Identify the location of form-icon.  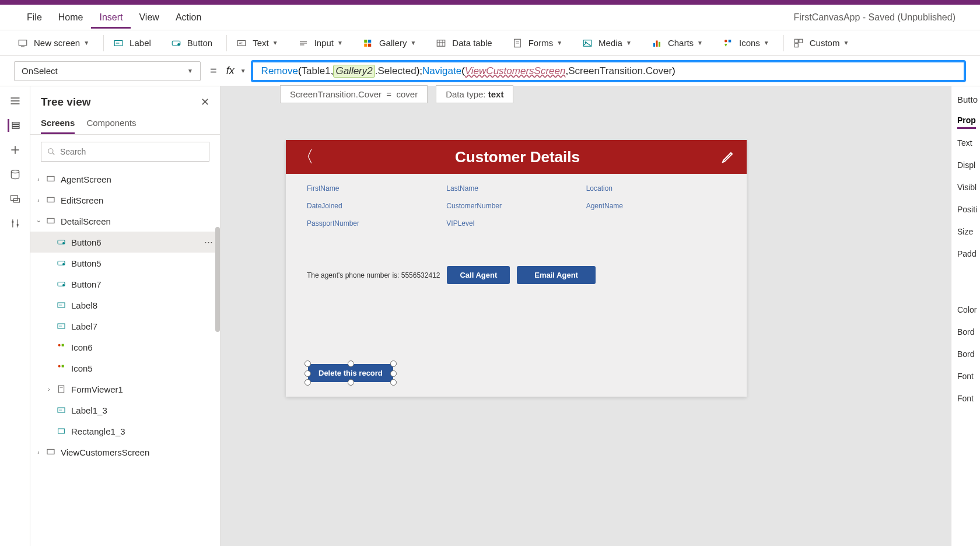
(61, 389).